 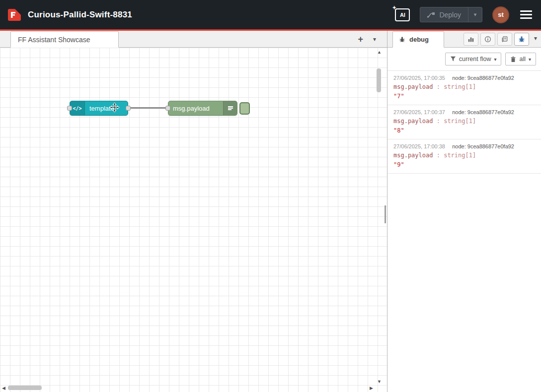 What do you see at coordinates (451, 15) in the screenshot?
I see `deploy-button-group: Deploy ▾` at bounding box center [451, 15].